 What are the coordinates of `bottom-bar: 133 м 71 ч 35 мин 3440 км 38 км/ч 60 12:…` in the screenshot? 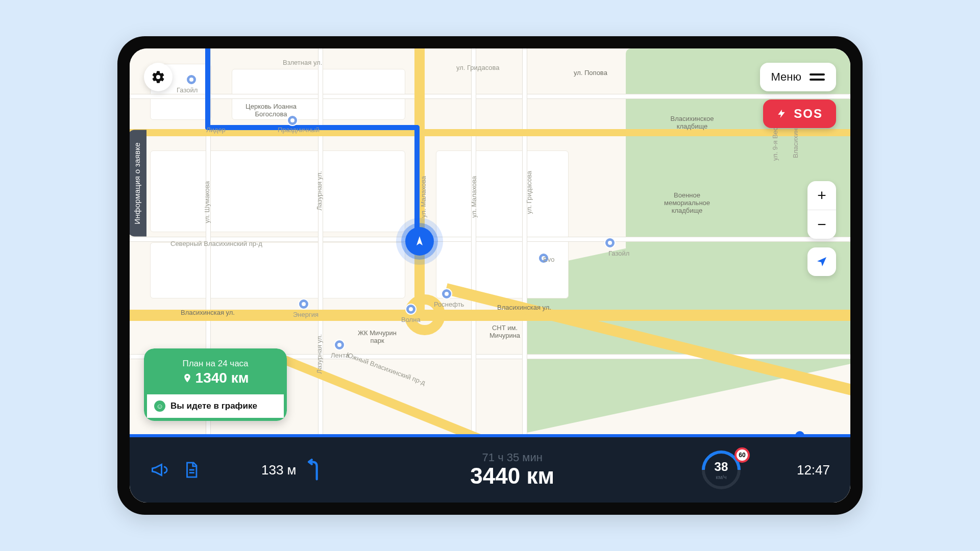 It's located at (490, 470).